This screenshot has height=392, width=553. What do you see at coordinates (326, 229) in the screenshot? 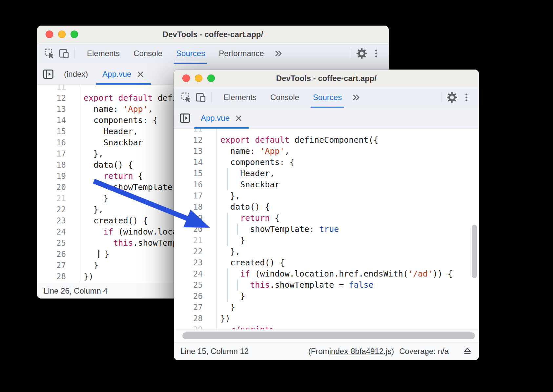
I see `code-line: 20 showTemplate: true` at bounding box center [326, 229].